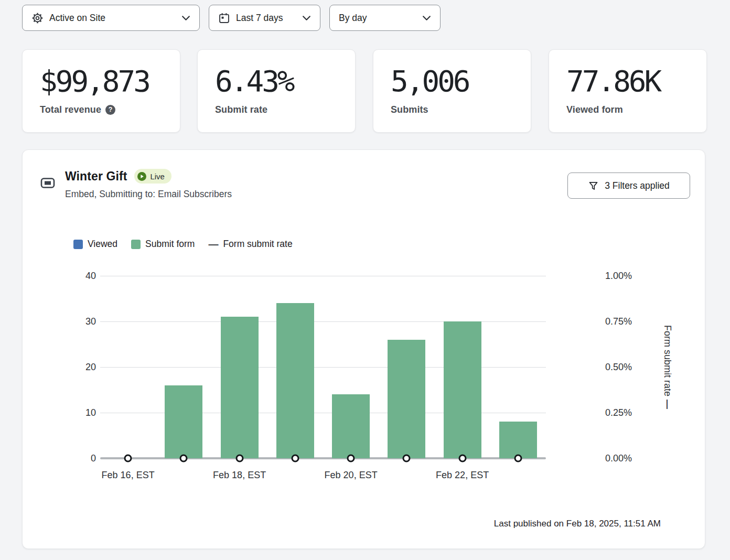 This screenshot has height=560, width=730. Describe the element at coordinates (128, 475) in the screenshot. I see `x-axis-label: Feb 16, EST` at that location.